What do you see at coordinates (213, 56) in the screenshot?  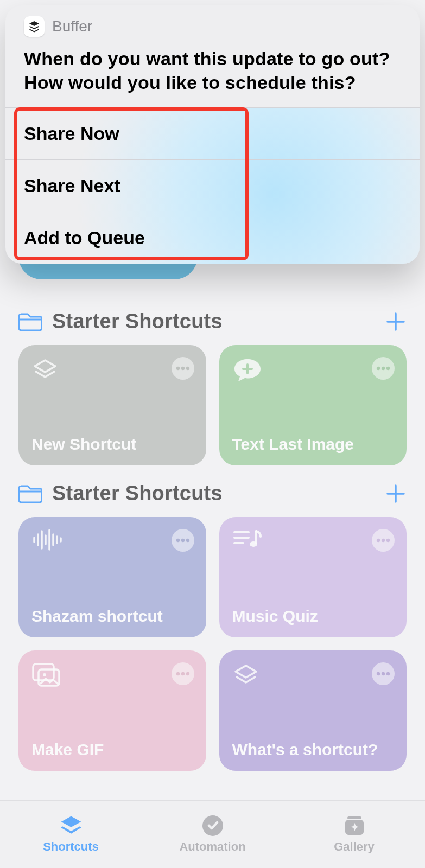 I see `sheet-header: Buffer When do you want this update to g…` at bounding box center [213, 56].